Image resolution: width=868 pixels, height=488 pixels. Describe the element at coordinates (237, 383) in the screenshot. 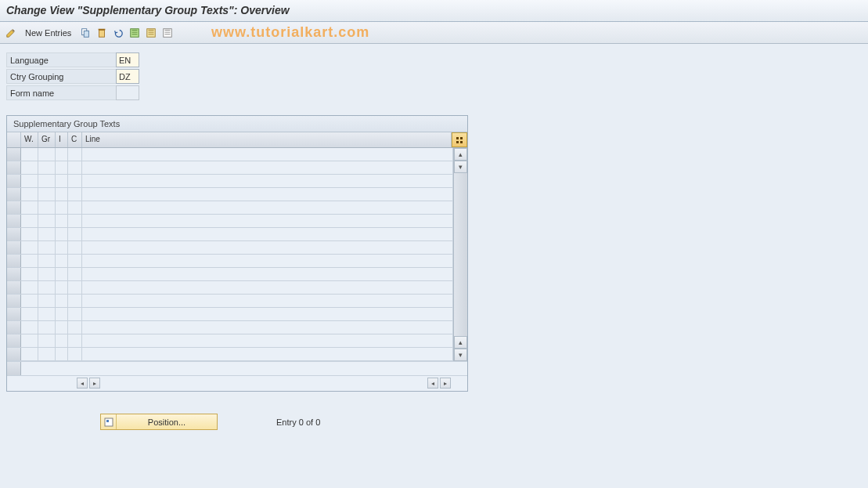

I see `grid-horizontal-scrollbar: ◂ ▸ ◂ ▸` at that location.